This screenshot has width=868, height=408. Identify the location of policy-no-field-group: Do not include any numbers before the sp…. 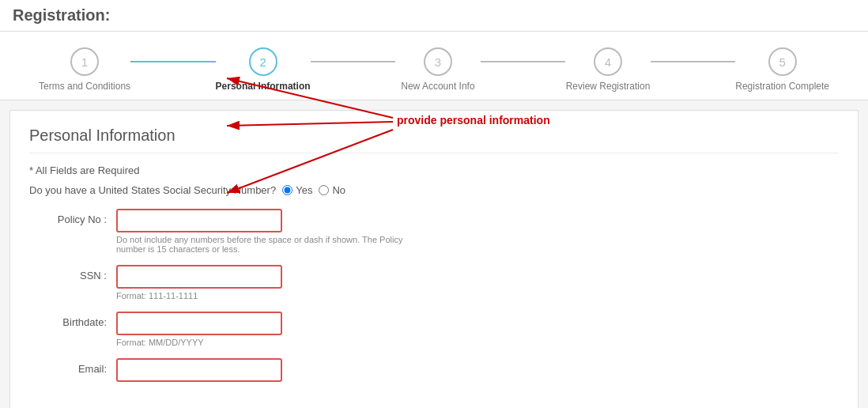
(266, 231).